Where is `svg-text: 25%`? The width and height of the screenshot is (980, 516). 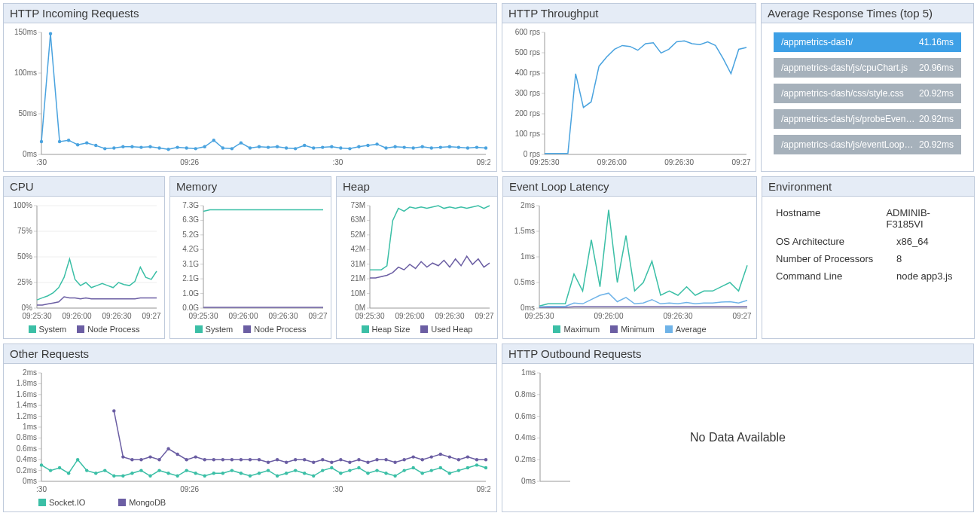 svg-text: 25% is located at coordinates (25, 282).